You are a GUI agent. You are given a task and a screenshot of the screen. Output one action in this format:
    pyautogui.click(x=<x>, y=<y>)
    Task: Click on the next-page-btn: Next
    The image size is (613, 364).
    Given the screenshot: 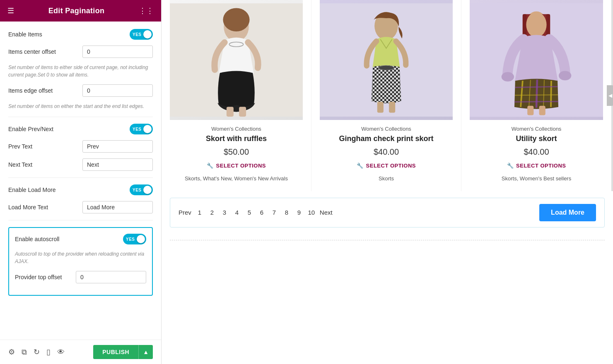 What is the action you would take?
    pyautogui.click(x=326, y=213)
    